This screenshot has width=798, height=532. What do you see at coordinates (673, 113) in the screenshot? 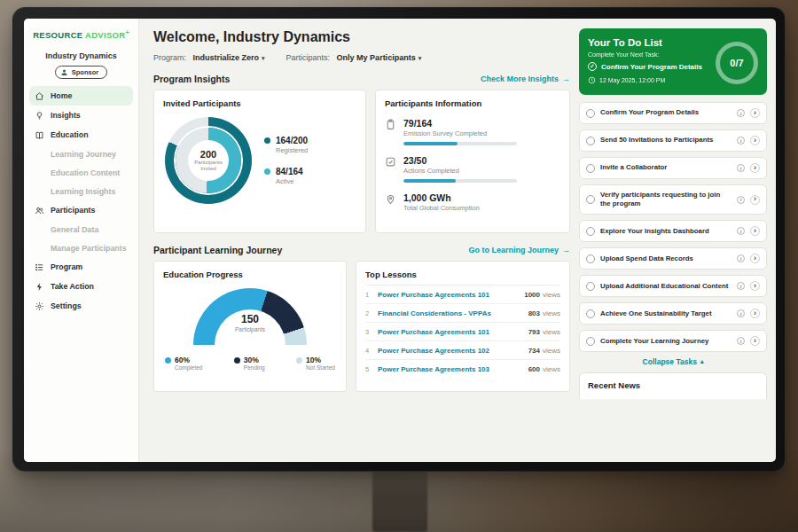
I see `todo-task-item: Confirm Your Program Detailsi›` at bounding box center [673, 113].